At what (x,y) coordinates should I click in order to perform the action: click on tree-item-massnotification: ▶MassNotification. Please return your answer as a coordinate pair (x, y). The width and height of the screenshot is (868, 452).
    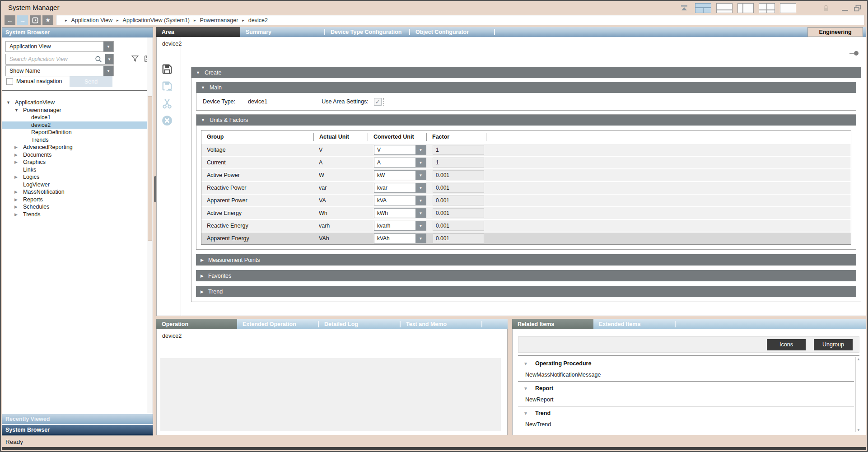
    Looking at the image, I should click on (74, 192).